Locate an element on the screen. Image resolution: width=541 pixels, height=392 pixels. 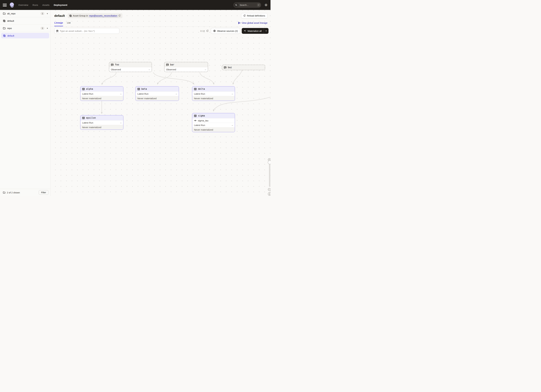
asset-node-header: bar is located at coordinates (186, 65).